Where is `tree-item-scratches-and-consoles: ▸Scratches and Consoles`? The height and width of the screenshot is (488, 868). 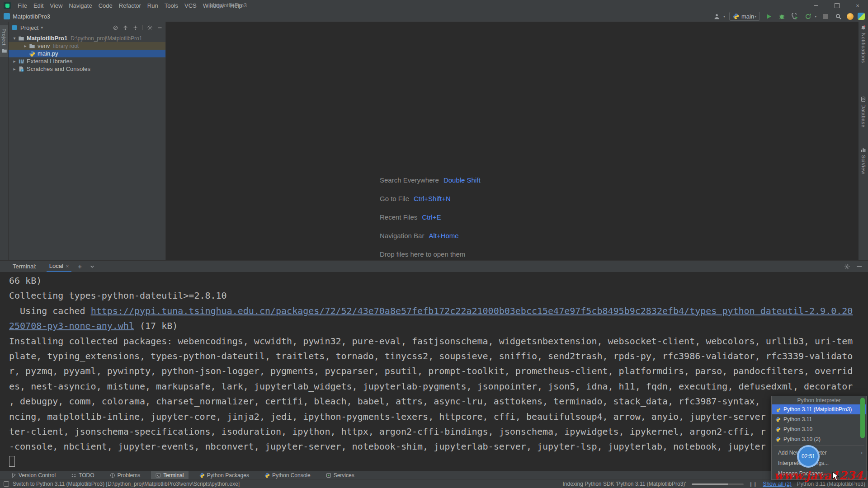 tree-item-scratches-and-consoles: ▸Scratches and Consoles is located at coordinates (87, 69).